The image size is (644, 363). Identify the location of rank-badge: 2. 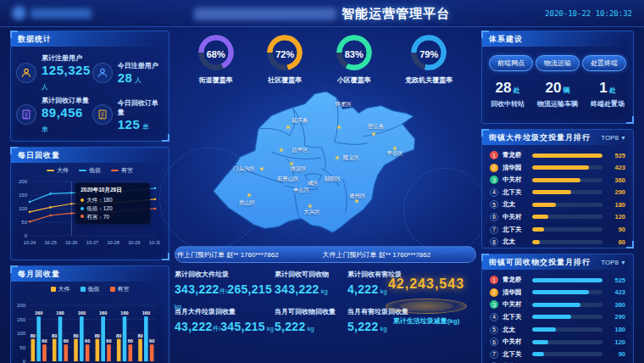
(494, 168).